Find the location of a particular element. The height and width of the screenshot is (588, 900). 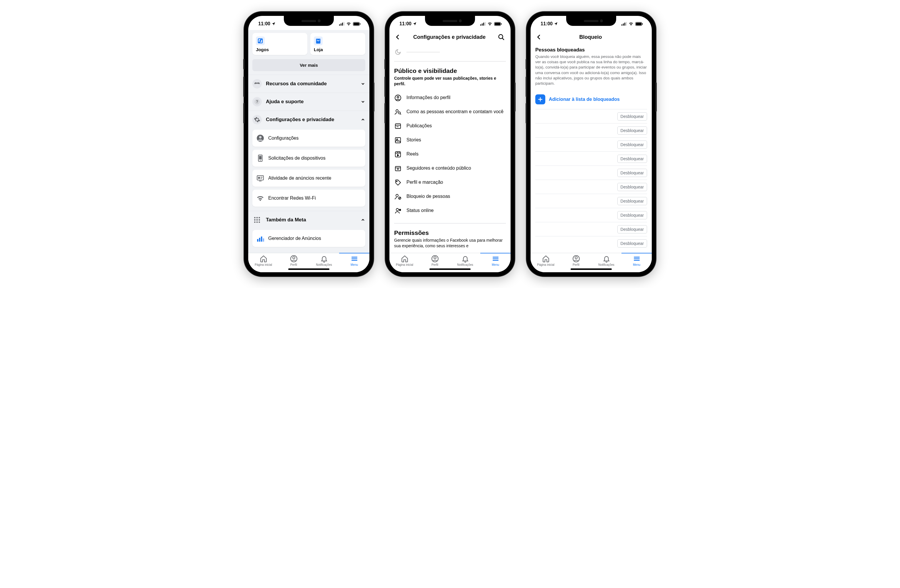

ver-mais-button: Ver mais is located at coordinates (309, 65).